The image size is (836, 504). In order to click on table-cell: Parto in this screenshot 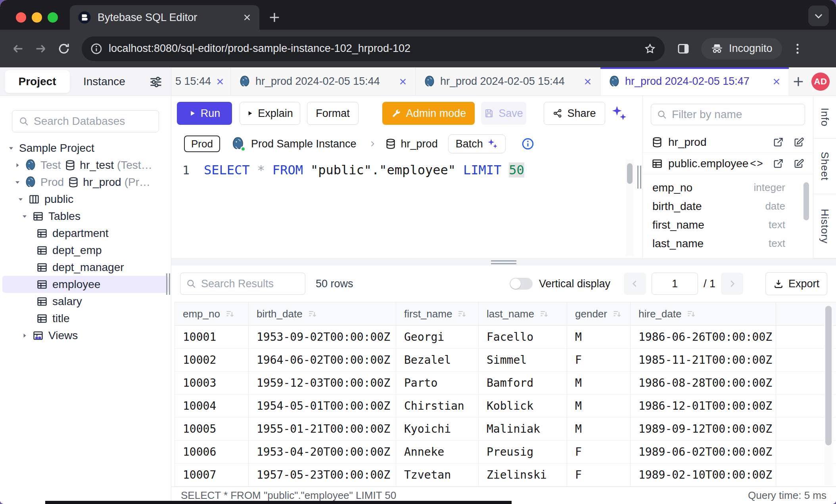, I will do `click(437, 383)`.